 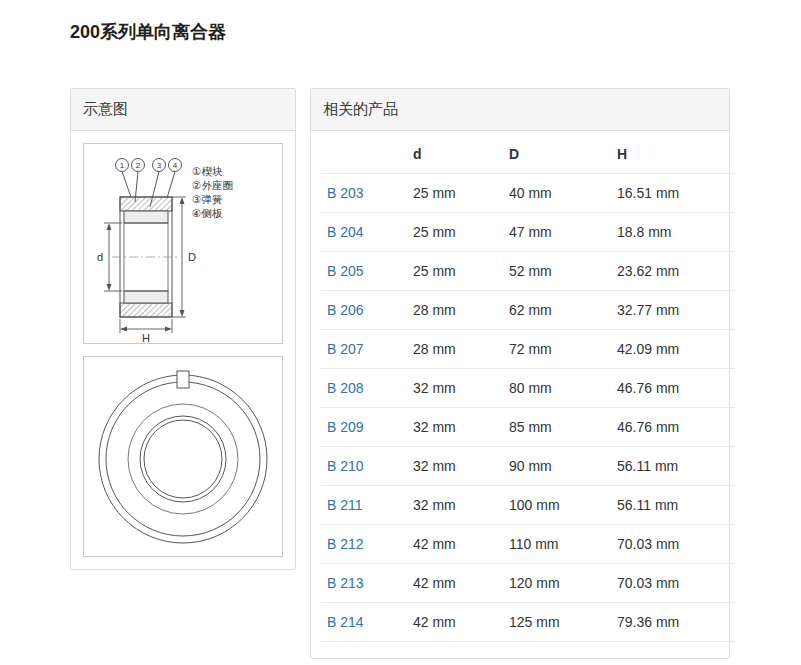 I want to click on cell-D: 110 mm, so click(x=557, y=544).